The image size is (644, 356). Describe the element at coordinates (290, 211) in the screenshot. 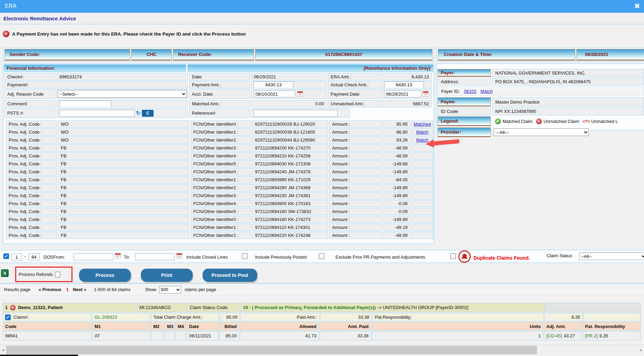

I see `fcn-identifier-value: 9721110694160 SM-173832` at that location.